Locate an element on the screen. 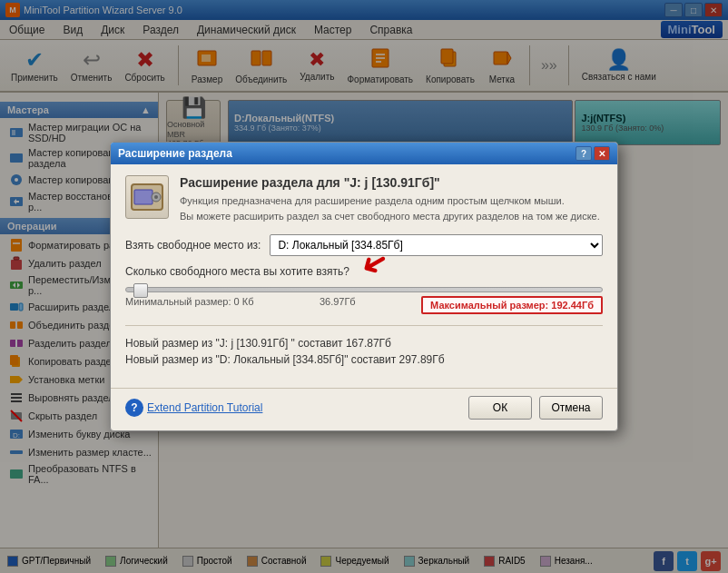  slider-mid-label: 36.97Гб is located at coordinates (338, 305).